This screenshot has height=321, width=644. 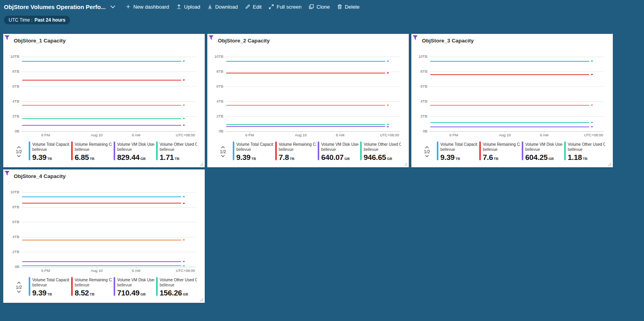 What do you see at coordinates (11, 86) in the screenshot?
I see `y-axis-label: 6TB` at bounding box center [11, 86].